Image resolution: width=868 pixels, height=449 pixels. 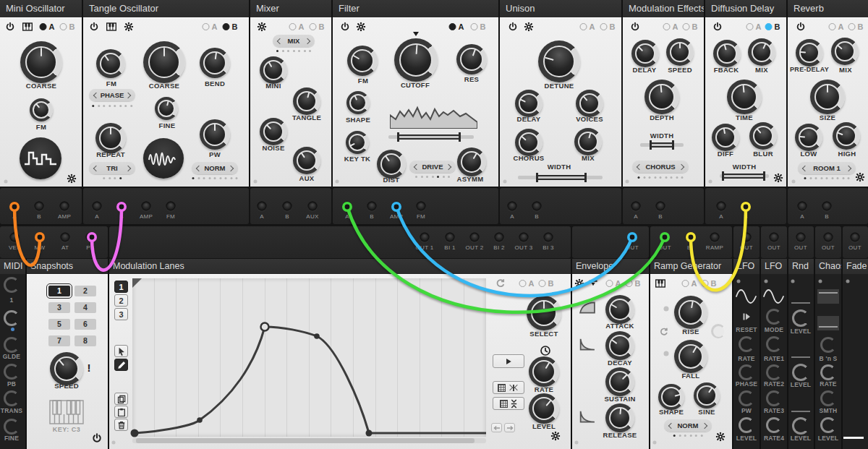 What do you see at coordinates (559, 61) in the screenshot?
I see `unison-detune-knob` at bounding box center [559, 61].